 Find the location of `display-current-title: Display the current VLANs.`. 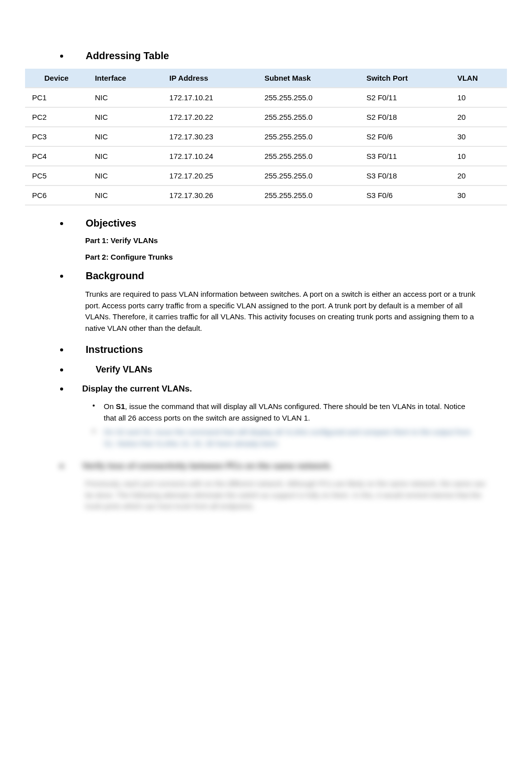

display-current-title: Display the current VLANs. is located at coordinates (137, 389).